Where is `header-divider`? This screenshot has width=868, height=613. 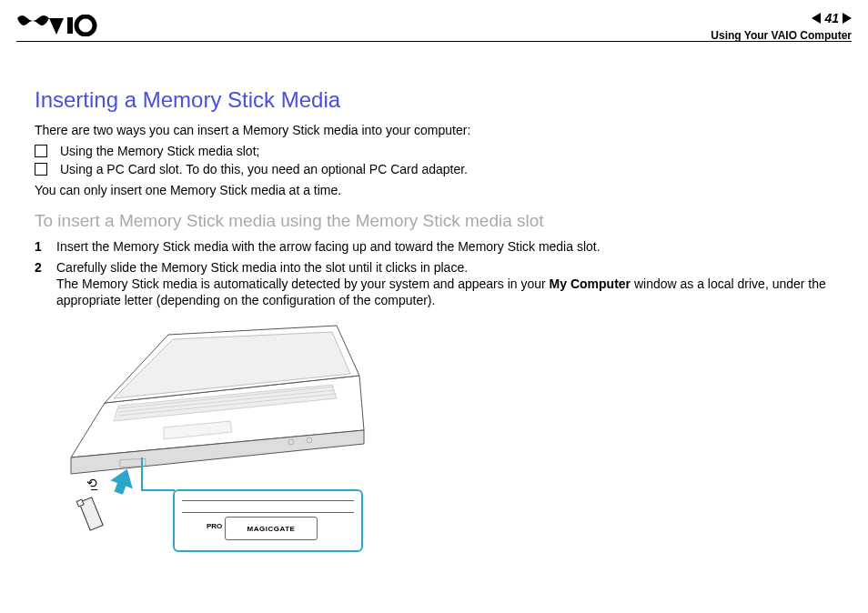
header-divider is located at coordinates (434, 42).